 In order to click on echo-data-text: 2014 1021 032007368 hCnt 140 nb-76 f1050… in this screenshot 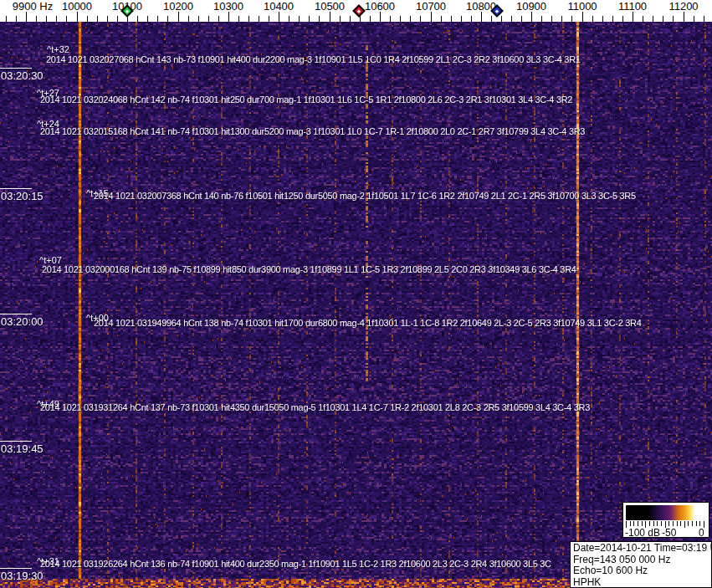, I will do `click(365, 196)`.